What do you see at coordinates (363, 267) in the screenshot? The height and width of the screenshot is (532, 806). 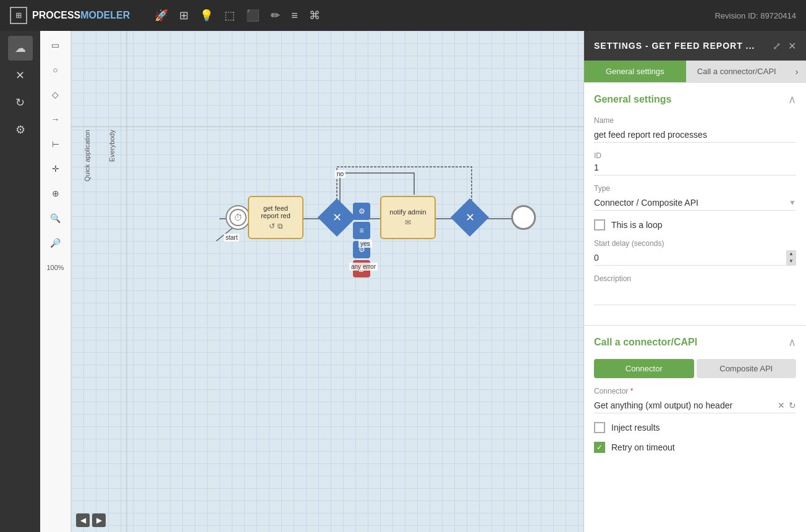 I see `any-error-label: any error` at bounding box center [363, 267].